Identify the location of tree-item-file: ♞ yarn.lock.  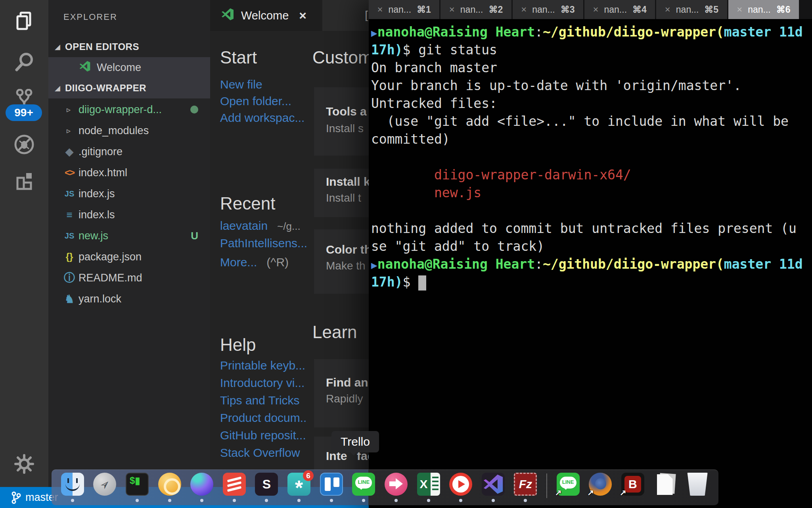
(129, 299).